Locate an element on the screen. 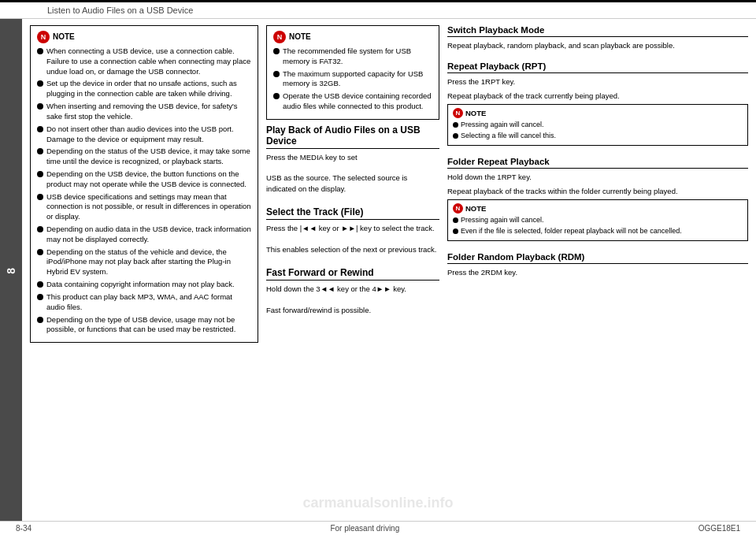 The height and width of the screenshot is (535, 756). footer-left: 8-34 is located at coordinates (24, 528).